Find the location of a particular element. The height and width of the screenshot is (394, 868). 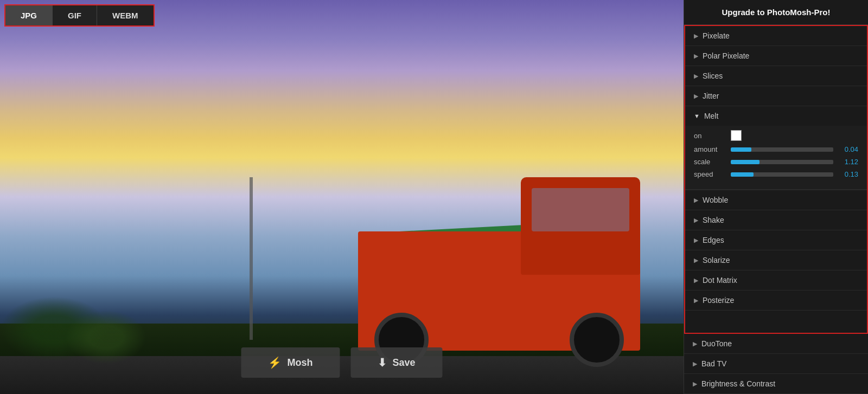

melt-params: on amount 0.04 scale 1.12 is located at coordinates (776, 158).